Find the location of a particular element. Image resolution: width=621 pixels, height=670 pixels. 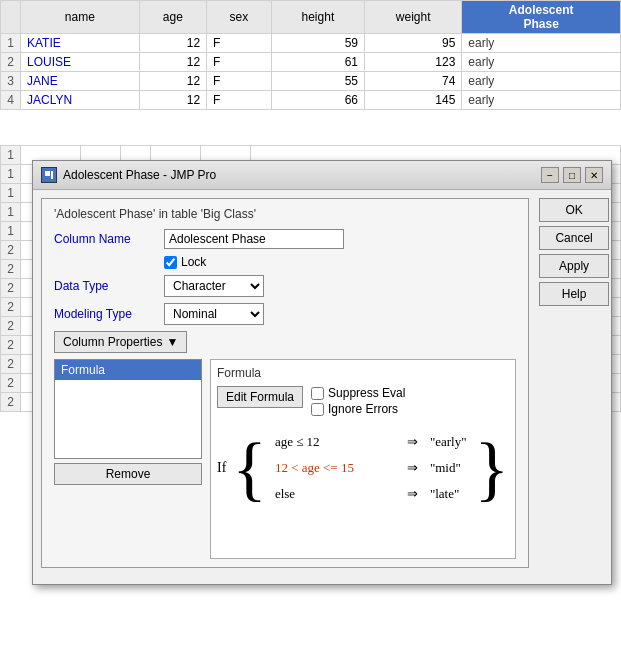

formula-controls: Edit Formula Suppress Eval Ignore Errors is located at coordinates (363, 405).